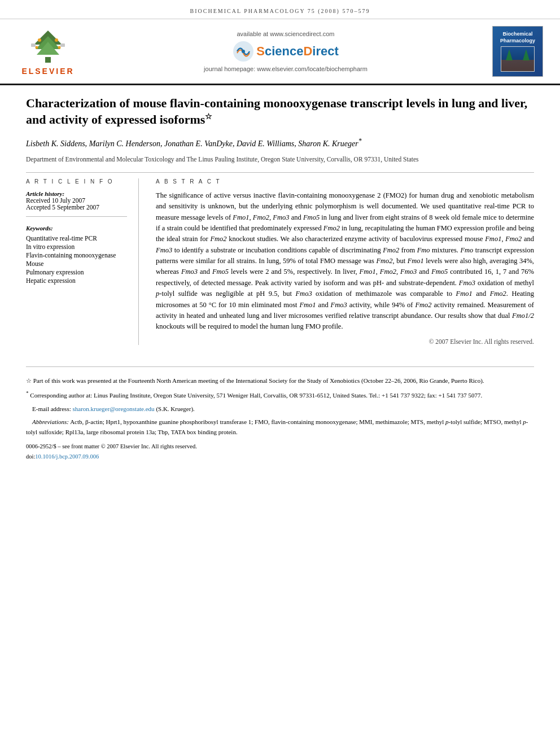 The width and height of the screenshot is (560, 747). What do you see at coordinates (345, 182) in the screenshot?
I see `abstract-label: A B S T R A C T` at bounding box center [345, 182].